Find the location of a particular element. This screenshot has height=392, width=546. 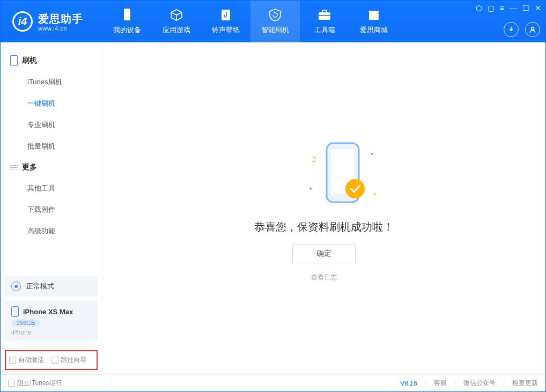

sidebar-item-pro-flash: 专业刷机 is located at coordinates (51, 125).